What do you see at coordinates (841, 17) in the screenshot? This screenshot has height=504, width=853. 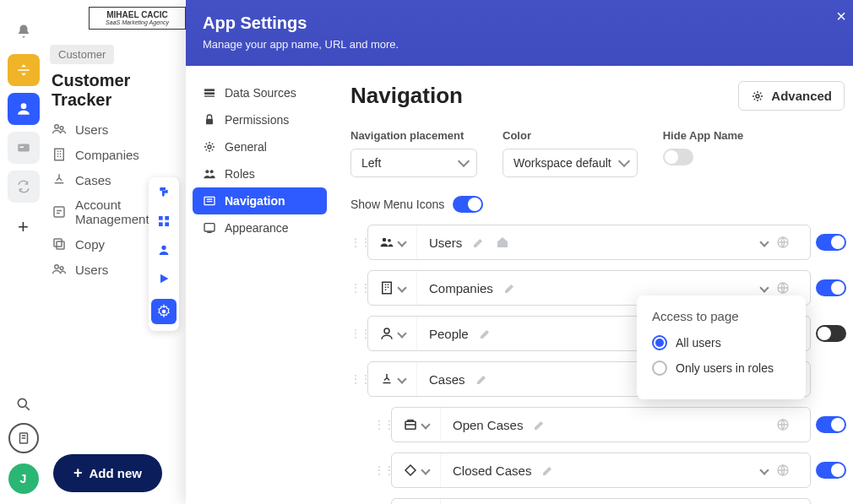 I see `close-icon: ×` at bounding box center [841, 17].